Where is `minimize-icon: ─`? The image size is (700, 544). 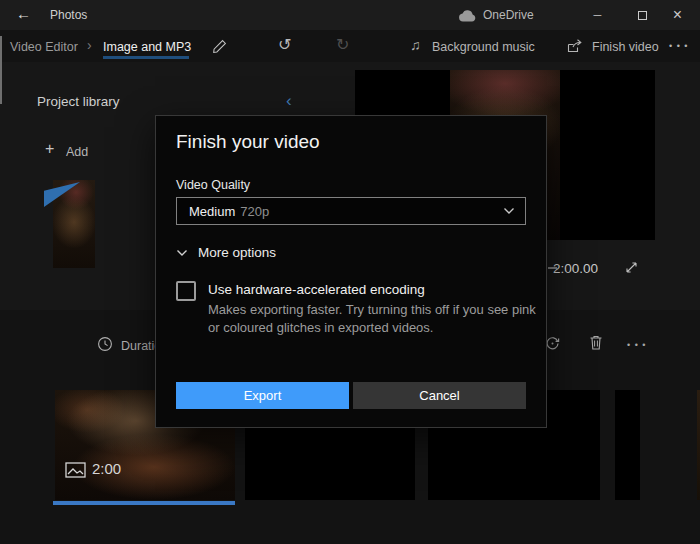
minimize-icon: ─ is located at coordinates (598, 15).